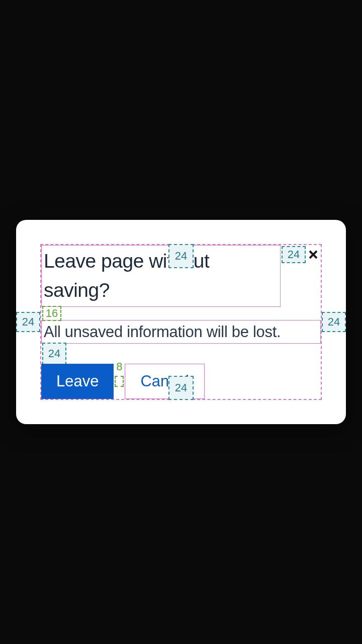 Image resolution: width=362 pixels, height=644 pixels. I want to click on modal-title: Leave page without saving?, so click(161, 276).